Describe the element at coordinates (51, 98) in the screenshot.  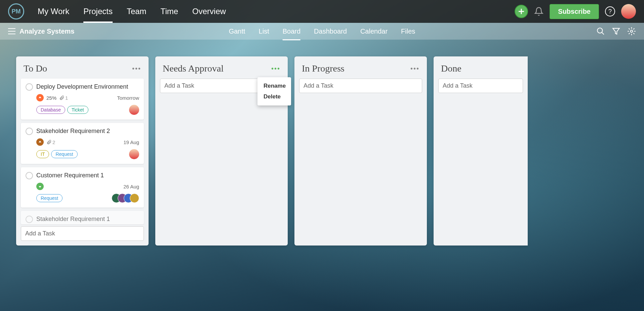
I see `progress-percent: 25%` at that location.